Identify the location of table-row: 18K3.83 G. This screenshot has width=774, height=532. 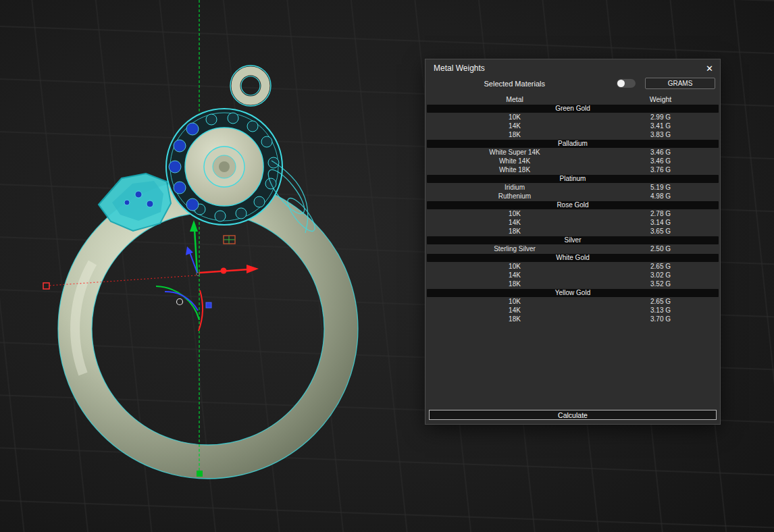
(573, 135).